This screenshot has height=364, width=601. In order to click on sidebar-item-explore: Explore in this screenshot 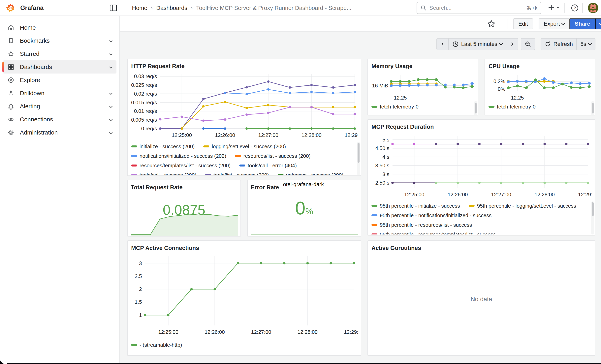, I will do `click(60, 80)`.